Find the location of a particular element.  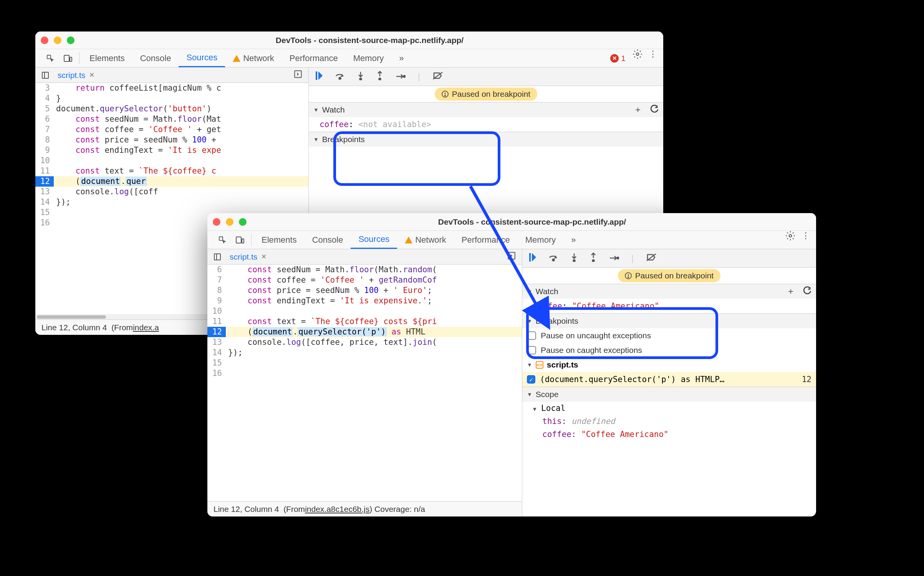

status-bar: Line 12, Column 4 (From index.a8c1ec6b.j… is located at coordinates (365, 509).